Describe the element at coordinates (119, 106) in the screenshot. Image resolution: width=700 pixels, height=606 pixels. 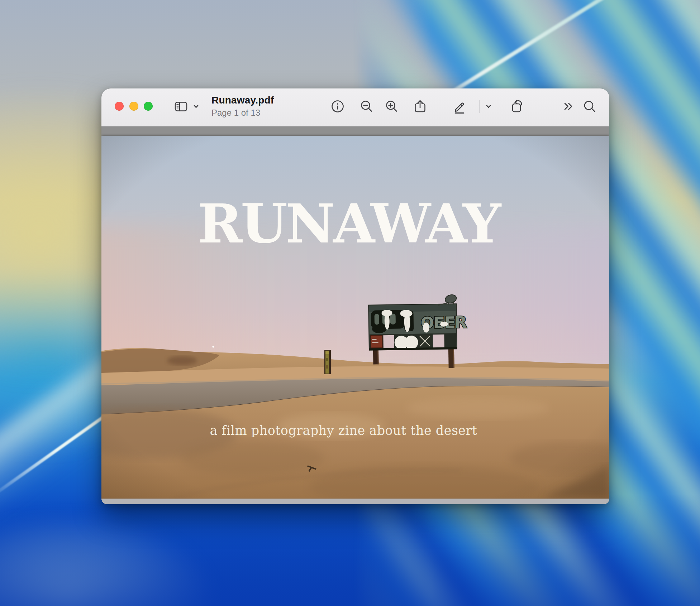
I see `close-button` at that location.